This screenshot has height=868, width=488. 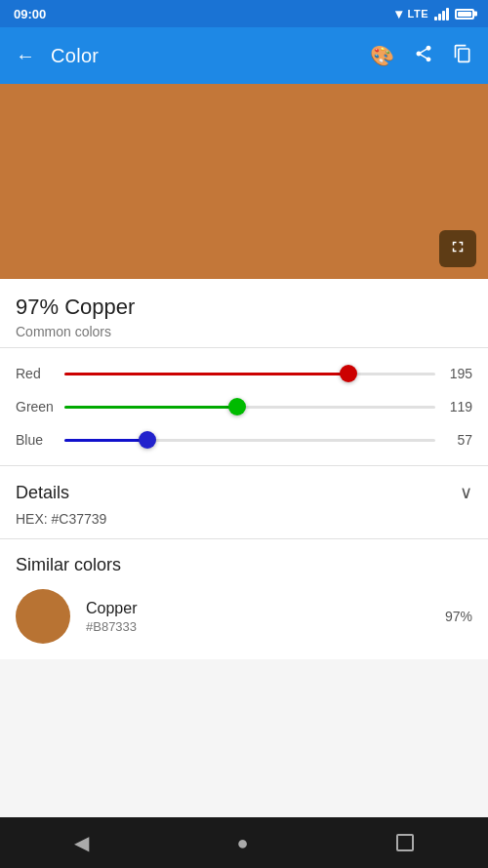 What do you see at coordinates (244, 374) in the screenshot?
I see `red-slider-row: Red 195` at bounding box center [244, 374].